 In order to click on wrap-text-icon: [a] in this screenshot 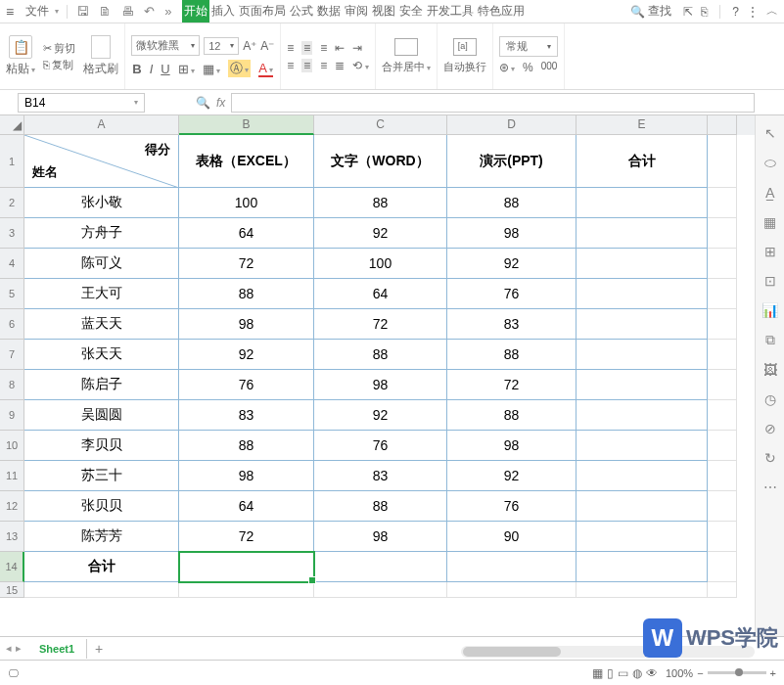, I will do `click(465, 47)`.